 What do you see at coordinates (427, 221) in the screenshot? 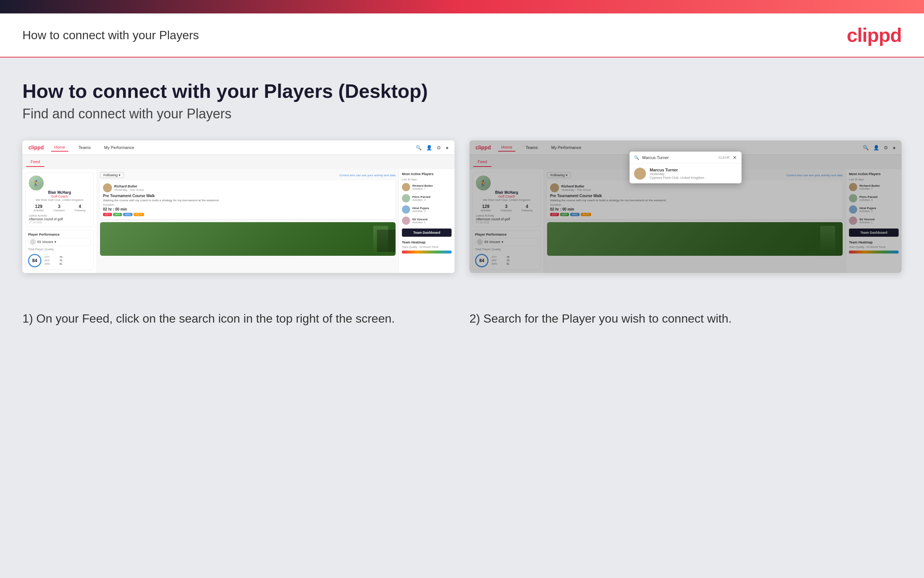
I see `player-list-item-4: Eli Vincent Activities: 1` at bounding box center [427, 221].